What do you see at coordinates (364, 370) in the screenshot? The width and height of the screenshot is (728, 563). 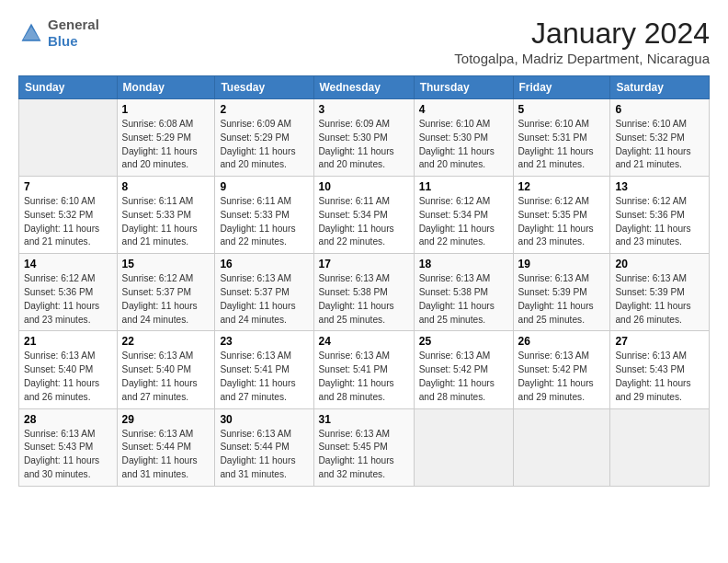 I see `week-row-4: 21Sunrise: 6:13 AMSunset: 5:40 PMDayligh…` at bounding box center [364, 370].